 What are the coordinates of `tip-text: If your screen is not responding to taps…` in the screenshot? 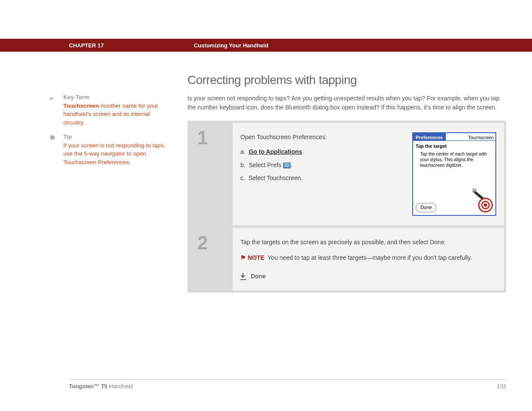 It's located at (117, 154).